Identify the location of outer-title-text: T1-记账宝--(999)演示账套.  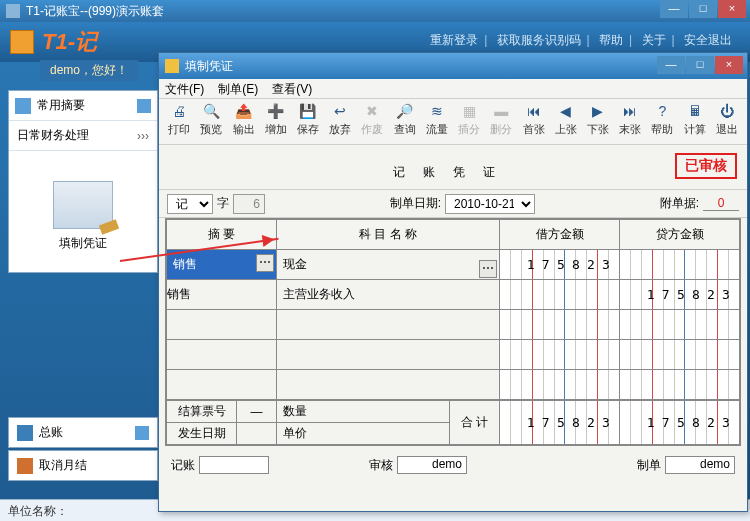
(95, 12).